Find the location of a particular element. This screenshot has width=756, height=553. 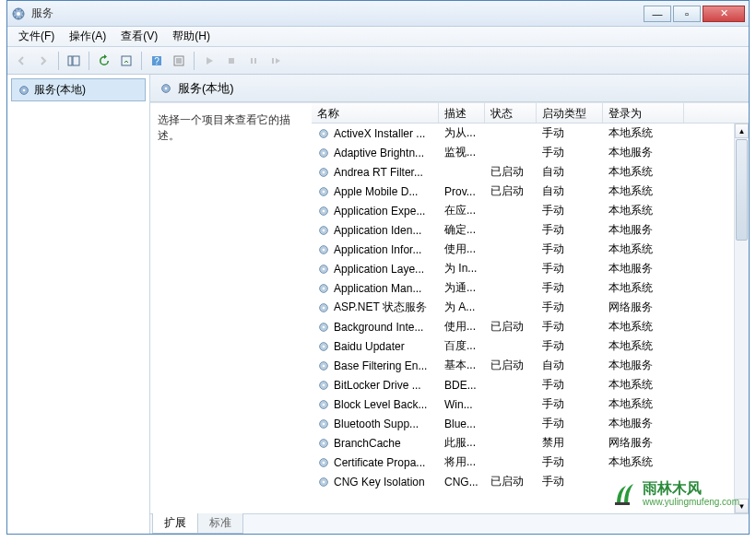

table-row: Application Expe...在应...手动本地系统 is located at coordinates (530, 210).